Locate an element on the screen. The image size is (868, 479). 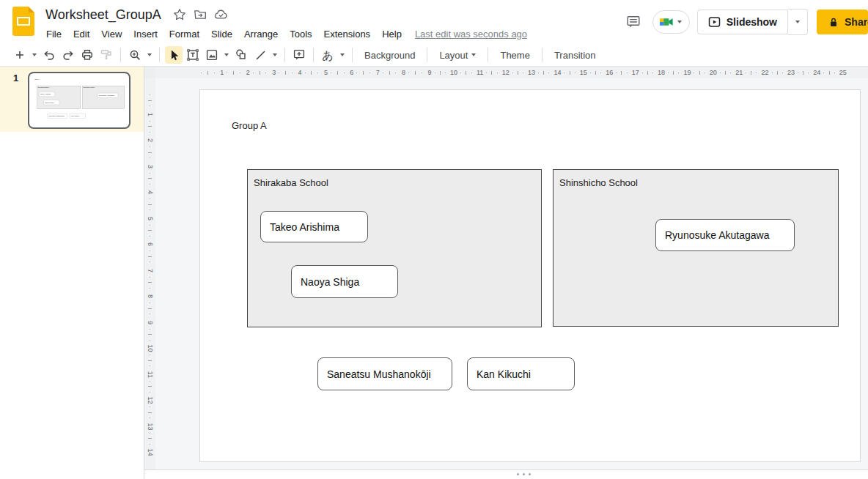
menu-edit: Edit is located at coordinates (81, 34).